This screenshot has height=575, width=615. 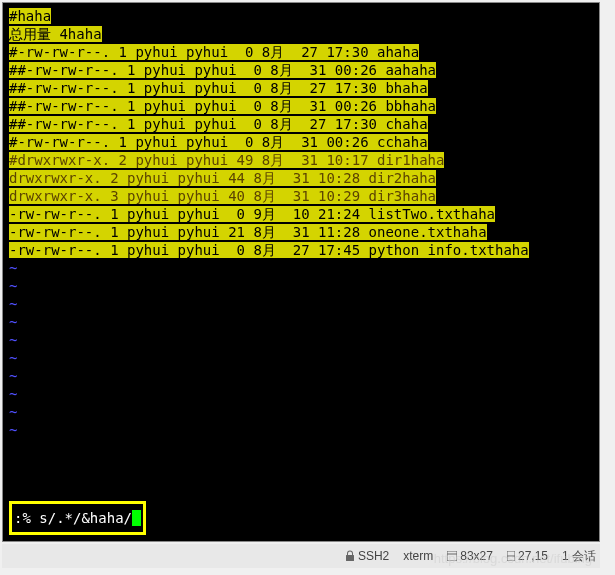 What do you see at coordinates (367, 556) in the screenshot?
I see `ssh-status: SSH2` at bounding box center [367, 556].